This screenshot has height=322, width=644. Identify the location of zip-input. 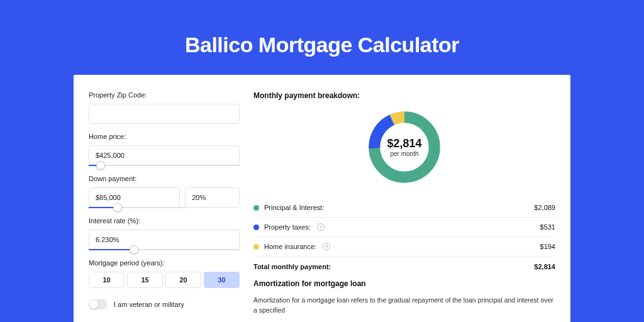
(164, 114).